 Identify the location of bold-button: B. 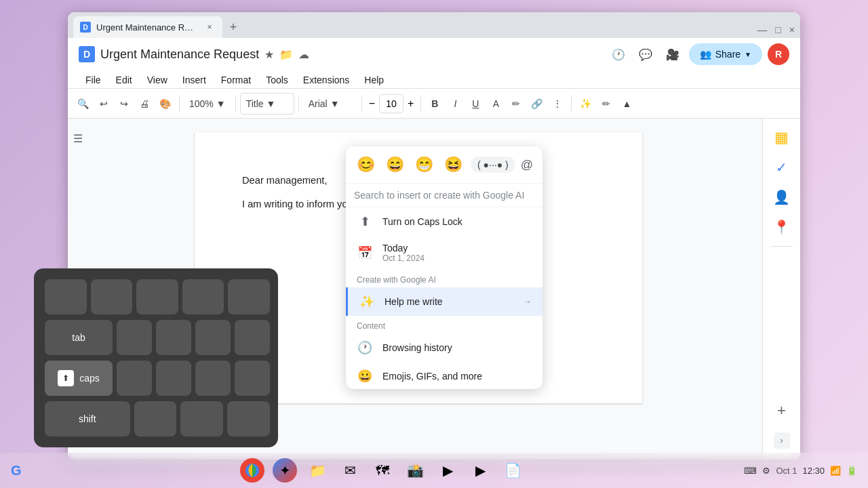
(435, 104).